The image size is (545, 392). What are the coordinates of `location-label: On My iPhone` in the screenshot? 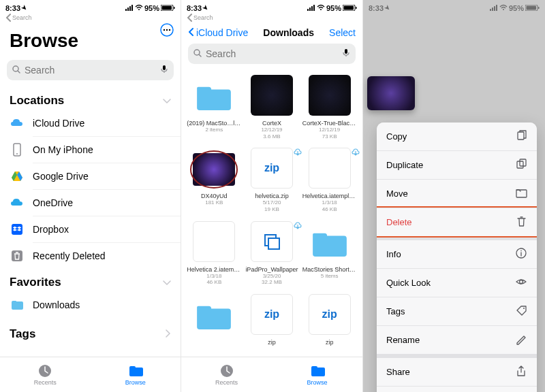 It's located at (63, 150).